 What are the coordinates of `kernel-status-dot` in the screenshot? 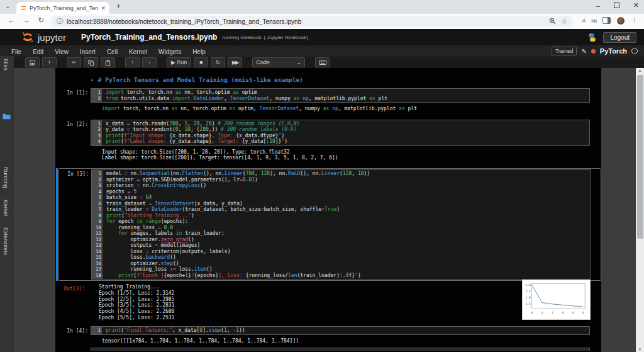 It's located at (594, 52).